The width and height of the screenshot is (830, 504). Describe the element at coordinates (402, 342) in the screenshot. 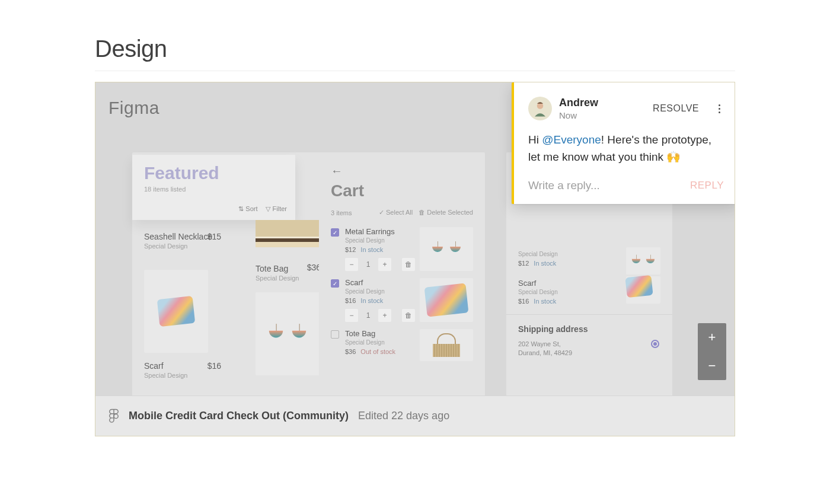

I see `cart-item: ✓ Tote Bag Special Design $36 Out of sto…` at that location.